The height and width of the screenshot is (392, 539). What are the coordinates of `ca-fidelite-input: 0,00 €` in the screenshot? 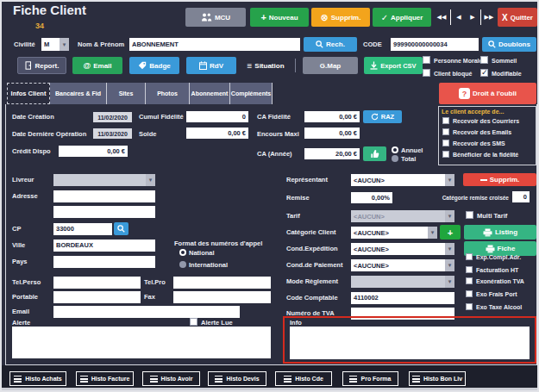 It's located at (332, 117).